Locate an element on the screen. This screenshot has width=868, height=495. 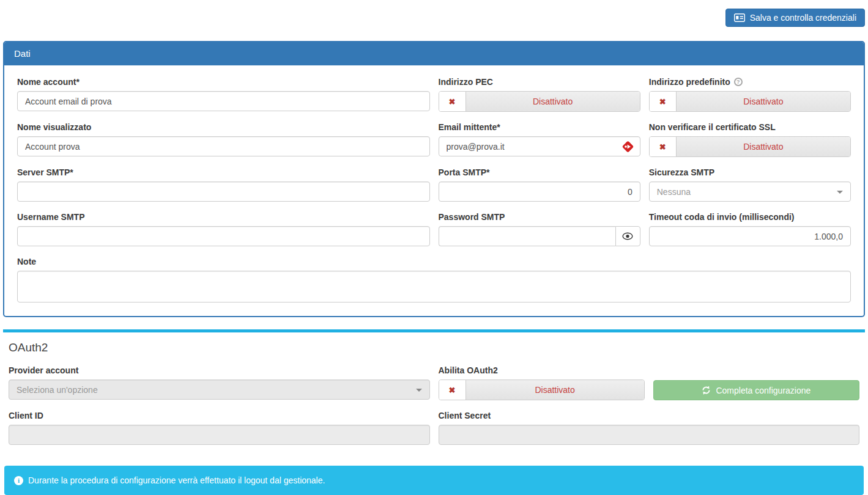
porta-smtp-label: Porta SMTP* is located at coordinates (540, 172).